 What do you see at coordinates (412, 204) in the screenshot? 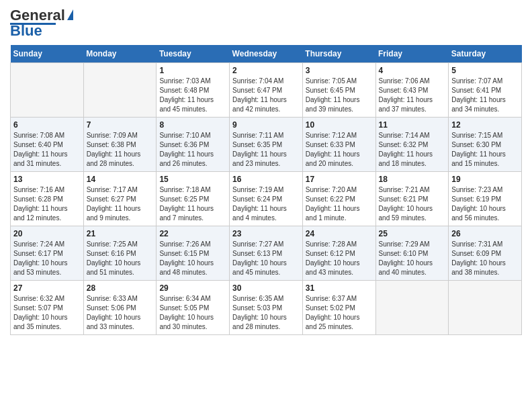
I see `day-detail: Sunrise: 7:21 AMSunset: 6:21 PMDaylight:…` at bounding box center [412, 204].